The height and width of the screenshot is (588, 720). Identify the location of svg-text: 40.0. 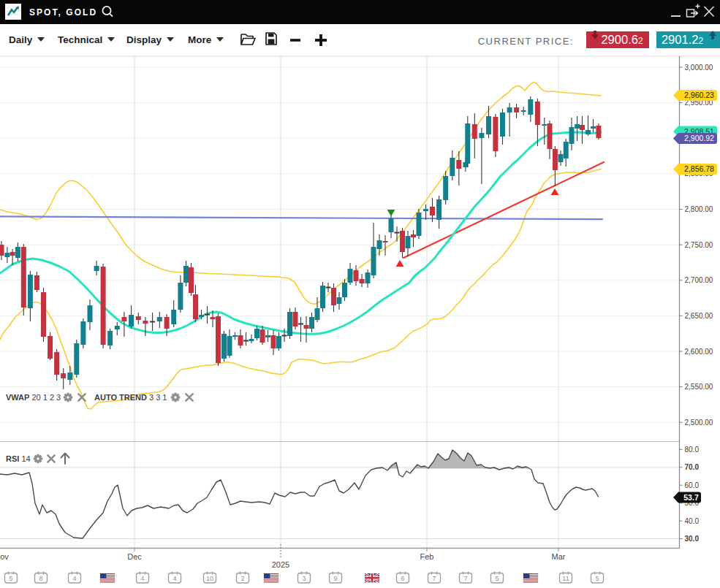
(692, 522).